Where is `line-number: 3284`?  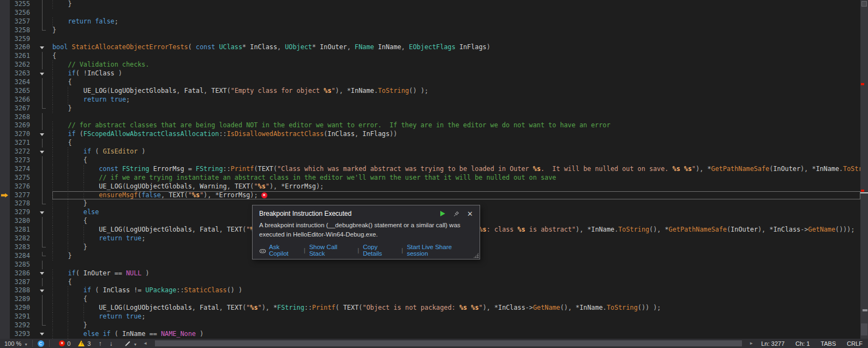 line-number: 3284 is located at coordinates (22, 256).